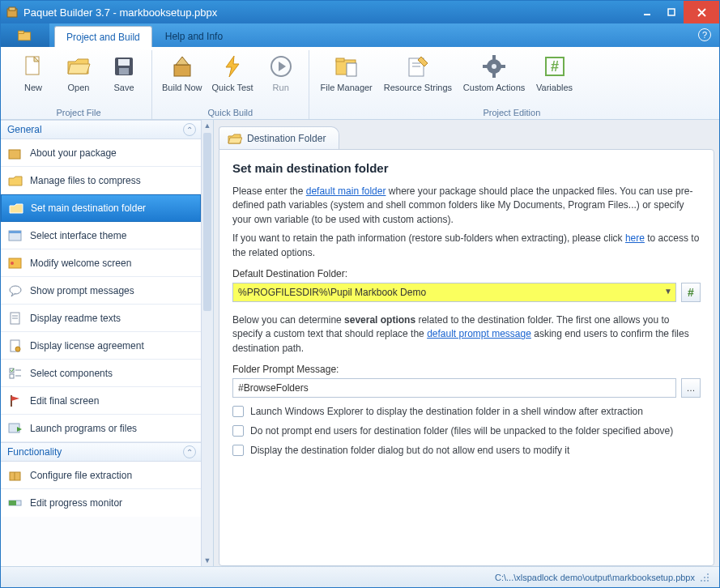 This screenshot has width=720, height=588. I want to click on window-title: Paquet Builder 3.7 - markbooksetup.pbpx, so click(329, 13).